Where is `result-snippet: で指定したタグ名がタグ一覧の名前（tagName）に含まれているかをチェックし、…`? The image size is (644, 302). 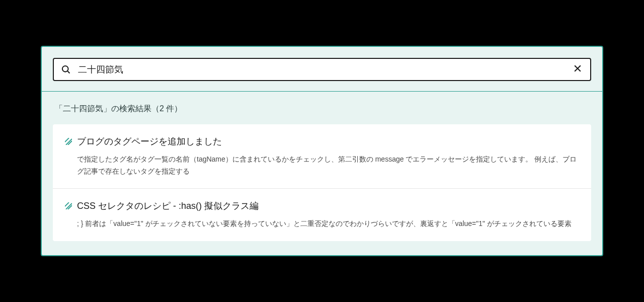
result-snippet: で指定したタグ名がタグ一覧の名前（tagName）に含まれているかをチェックし、… is located at coordinates (322, 166).